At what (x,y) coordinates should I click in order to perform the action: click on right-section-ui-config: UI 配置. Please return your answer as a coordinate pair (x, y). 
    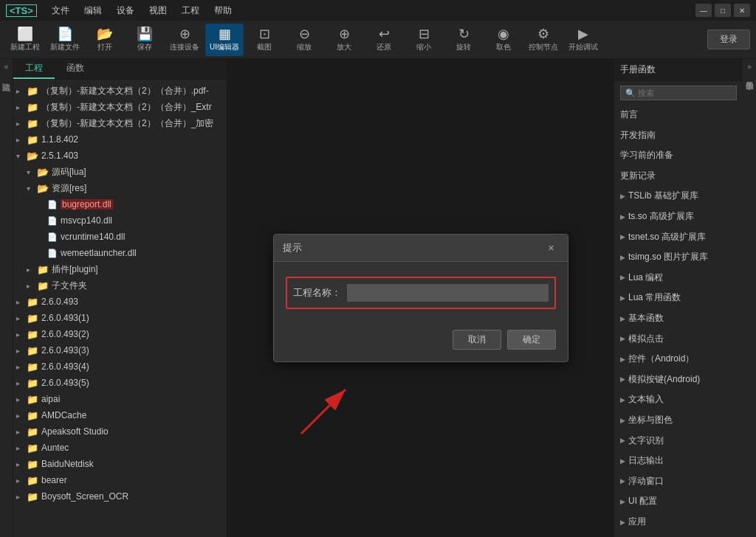
    Looking at the image, I should click on (678, 502).